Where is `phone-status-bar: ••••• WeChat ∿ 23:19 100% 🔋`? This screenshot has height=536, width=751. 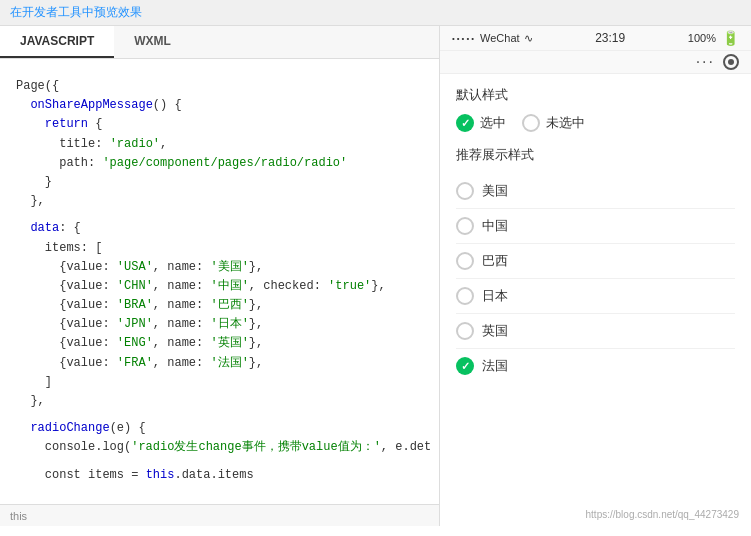 phone-status-bar: ••••• WeChat ∿ 23:19 100% 🔋 is located at coordinates (596, 38).